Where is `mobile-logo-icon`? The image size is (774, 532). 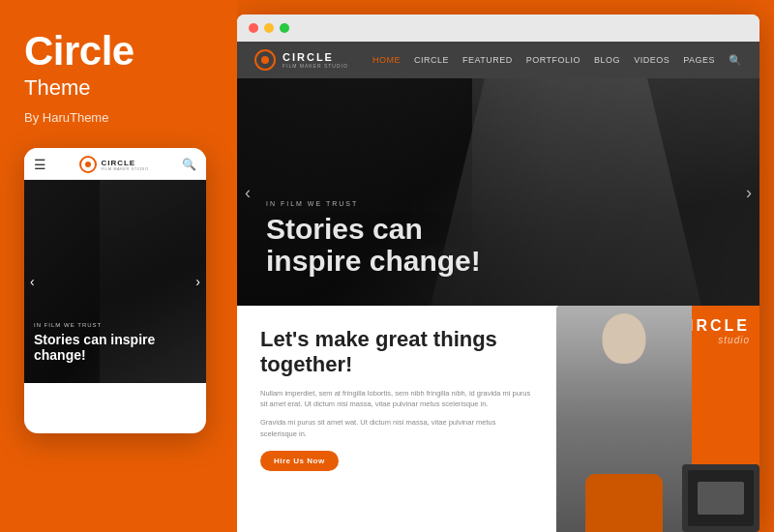 mobile-logo-icon is located at coordinates (88, 164).